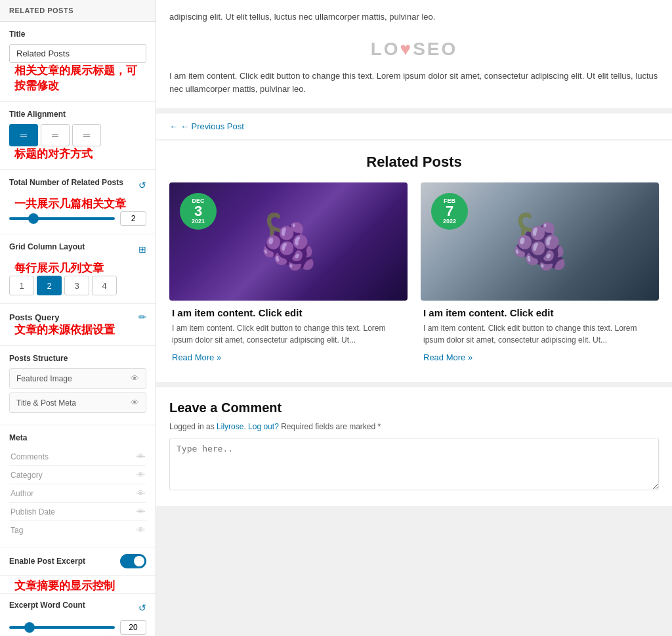  I want to click on align-right-button: ═, so click(87, 135).